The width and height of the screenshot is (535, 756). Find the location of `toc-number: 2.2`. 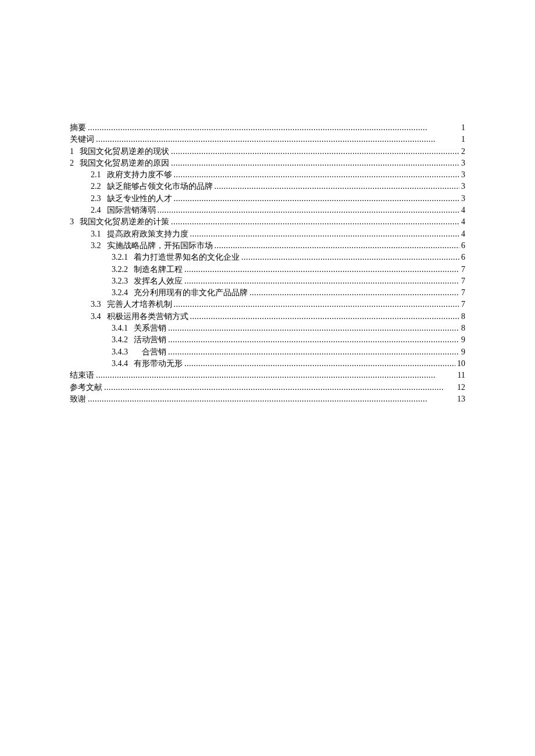

toc-number: 2.2 is located at coordinates (99, 187).